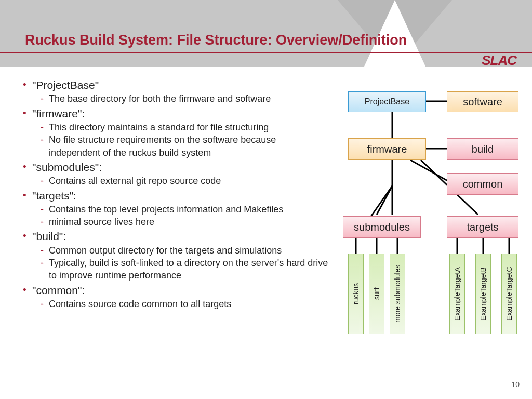  I want to click on bullet-term: "targets":, so click(54, 195).